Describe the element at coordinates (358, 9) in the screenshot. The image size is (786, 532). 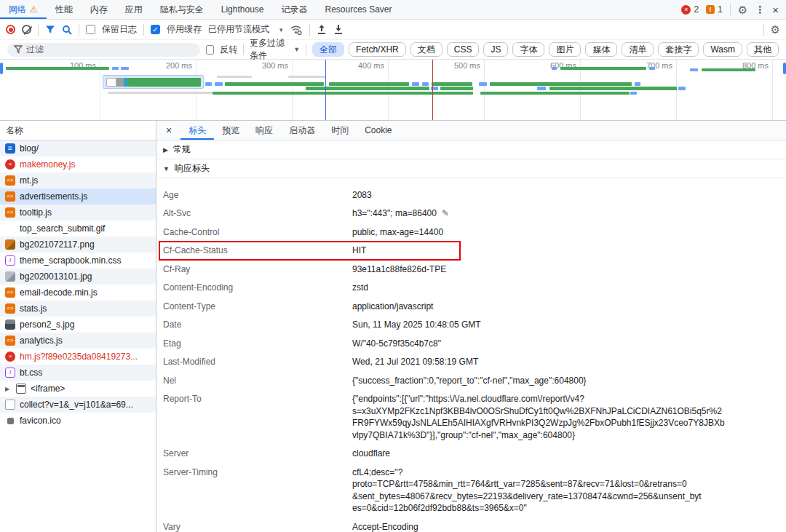
I see `tool-tab-Resources Saver: Resources Saver` at that location.